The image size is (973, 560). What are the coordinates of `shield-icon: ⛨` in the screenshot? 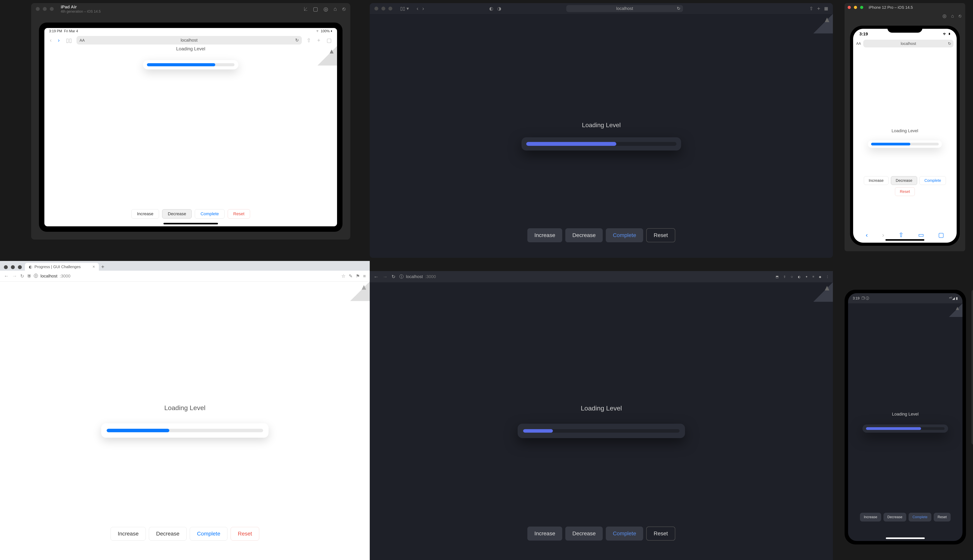 It's located at (29, 276).